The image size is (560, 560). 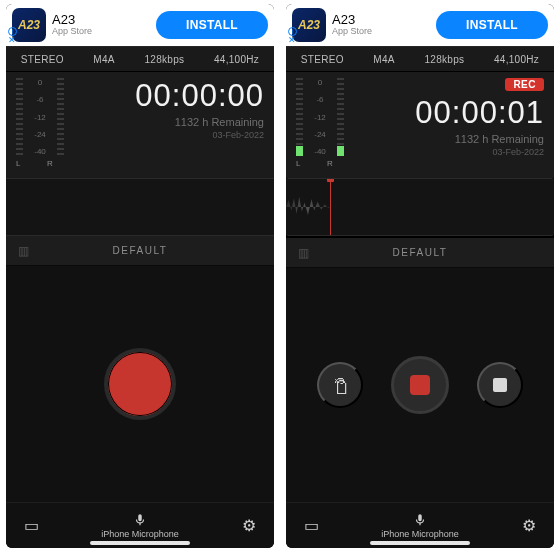 I want to click on display-panel: 0-6-12-24-40 L R 00:00:00 1132 h Remaini…, so click(x=140, y=125).